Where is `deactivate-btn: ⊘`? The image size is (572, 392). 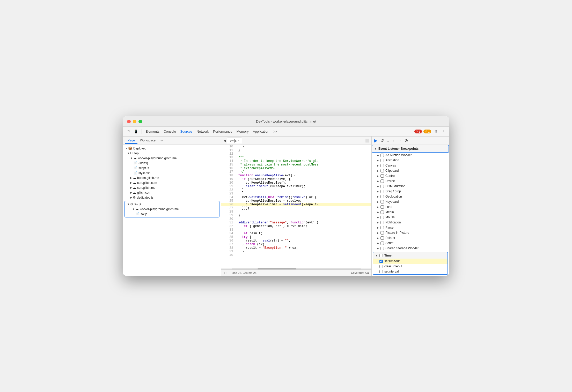 deactivate-btn: ⊘ is located at coordinates (406, 141).